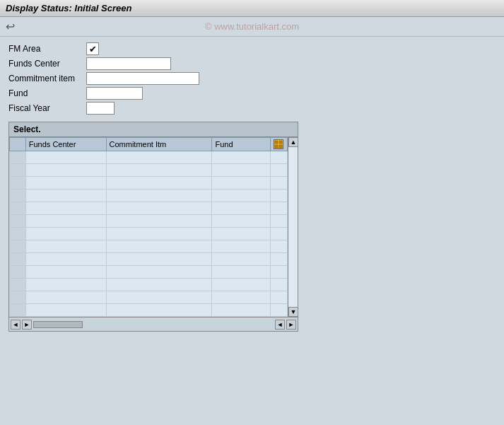 Image resolution: width=504 pixels, height=425 pixels. I want to click on watermark: © www.tutorialkart.com, so click(252, 27).